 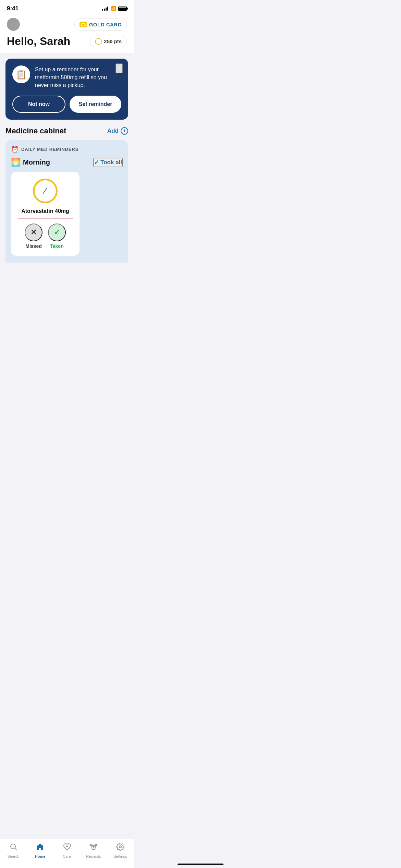 I want to click on reminder-icon: 📋, so click(x=21, y=74).